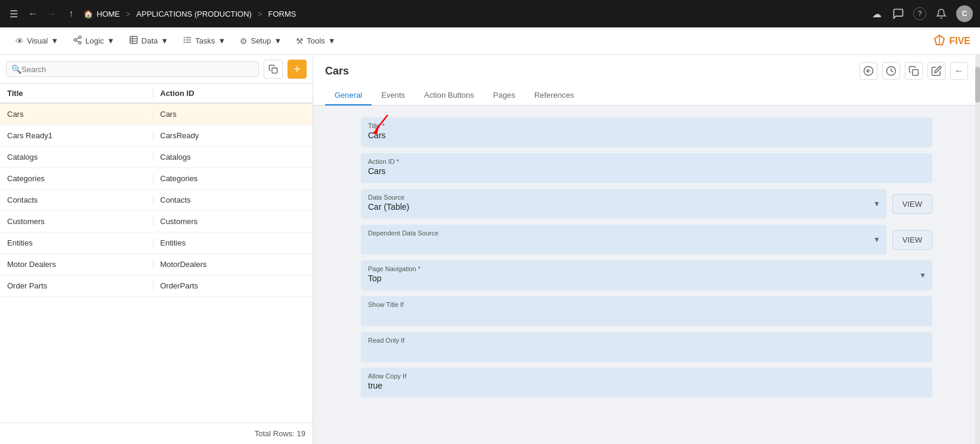 Image resolution: width=980 pixels, height=444 pixels. I want to click on edit-icon, so click(936, 71).